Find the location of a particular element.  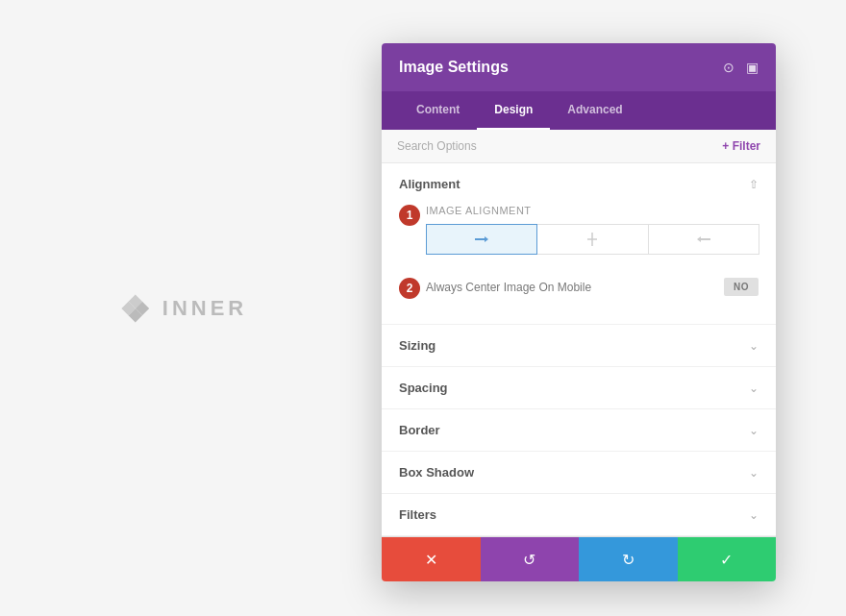

alignment-chevron-icon: ⇧ is located at coordinates (754, 185).